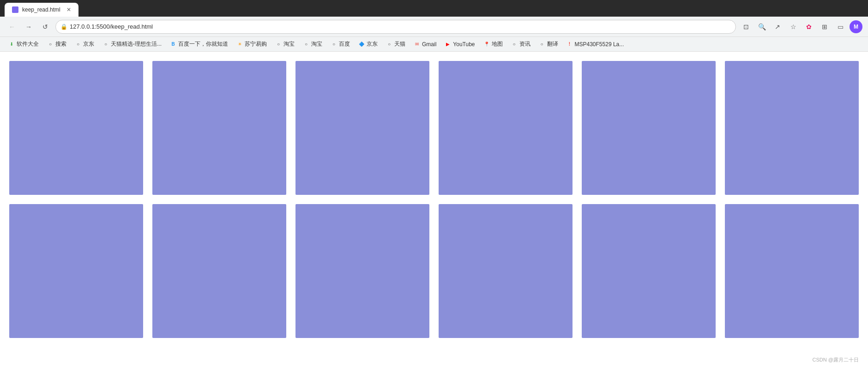 The image size is (868, 368). Describe the element at coordinates (746, 27) in the screenshot. I see `qr-code-button: ⊡` at that location.